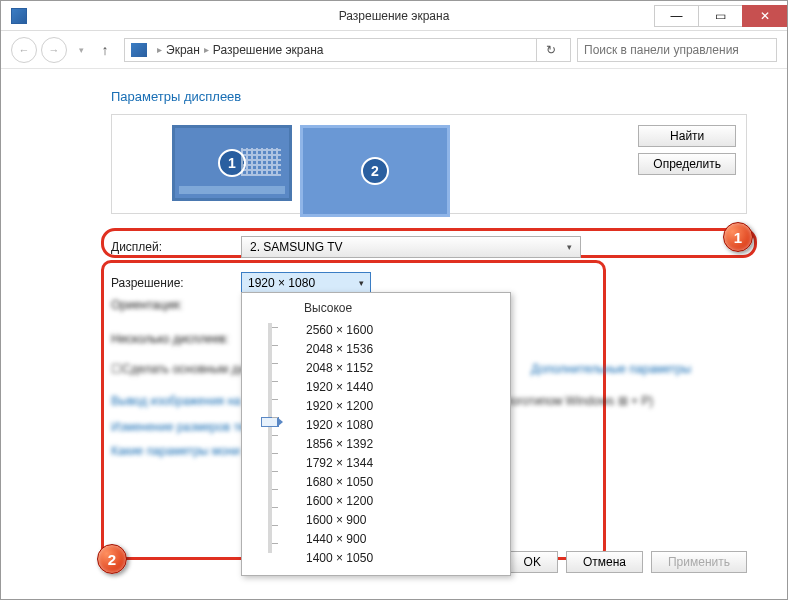 This screenshot has width=788, height=600. I want to click on resolution-select: 1920 × 1080 ▾, so click(306, 283).